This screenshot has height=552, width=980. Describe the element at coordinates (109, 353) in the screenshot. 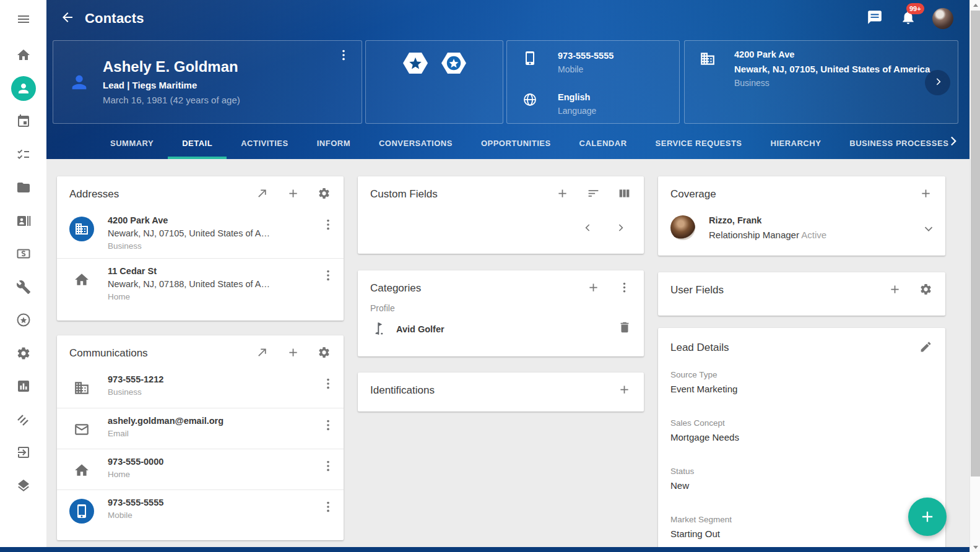

I see `communications-title: Communications` at that location.